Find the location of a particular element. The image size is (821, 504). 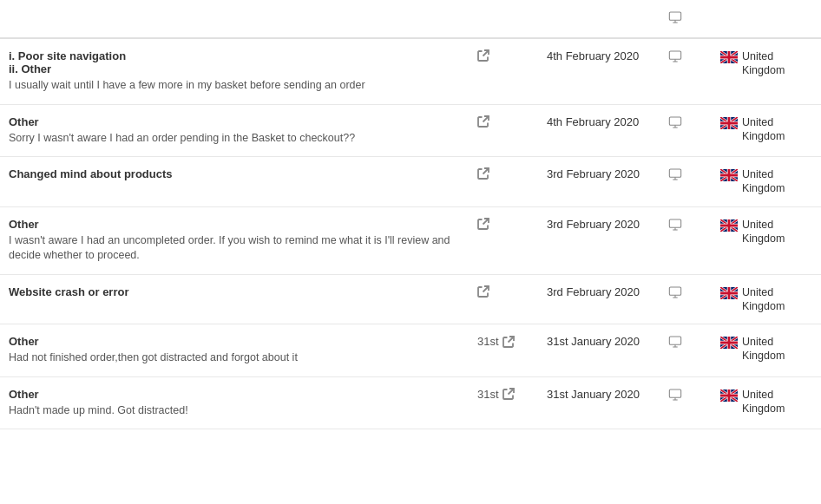

reason-comment: I wasn't aware I had an uncompleted orde… is located at coordinates (234, 248).